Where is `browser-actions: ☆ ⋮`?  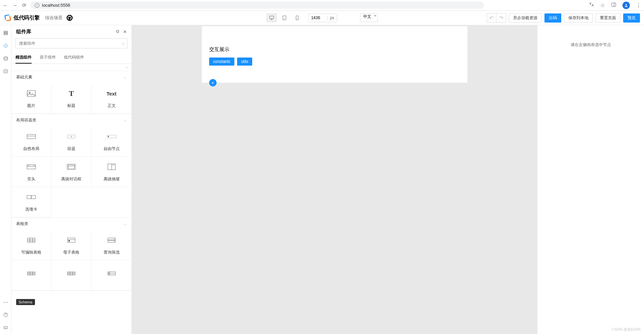
browser-actions: ☆ ⋮ is located at coordinates (615, 5).